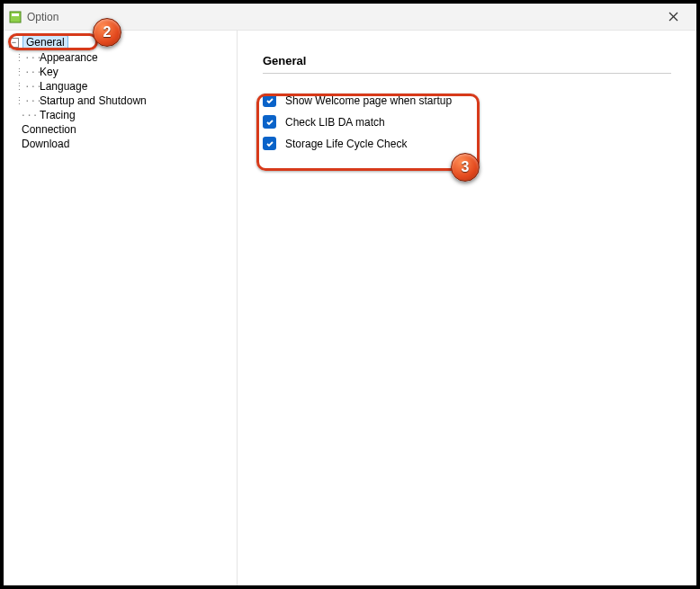 The height and width of the screenshot is (589, 700). I want to click on tree-label: Tracing, so click(58, 115).